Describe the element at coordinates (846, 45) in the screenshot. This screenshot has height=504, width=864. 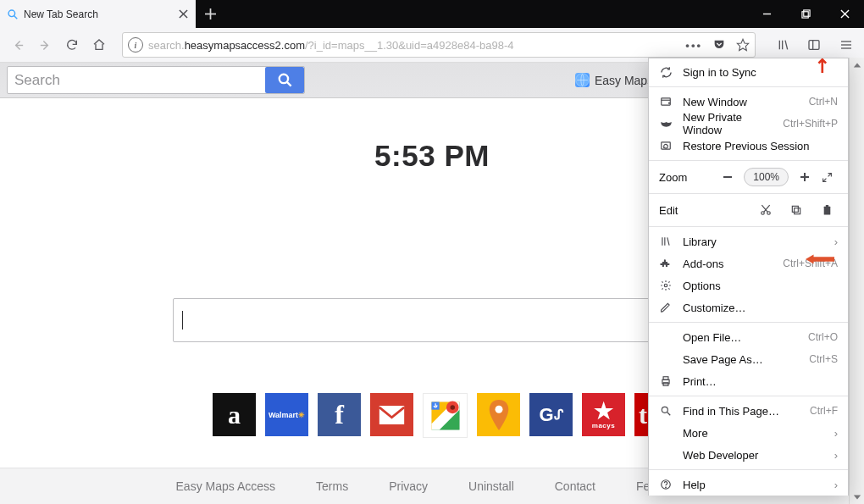
I see `hamburger-menu-button` at that location.